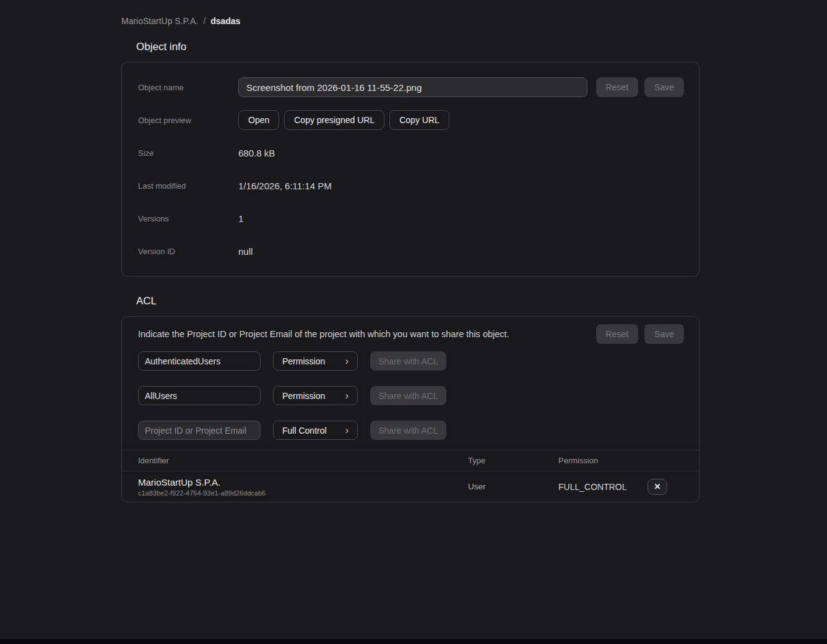  Describe the element at coordinates (410, 486) in the screenshot. I see `acl-table-row: MarioStartUp S.P.A. c1a83be2-f922-4764-9…` at that location.